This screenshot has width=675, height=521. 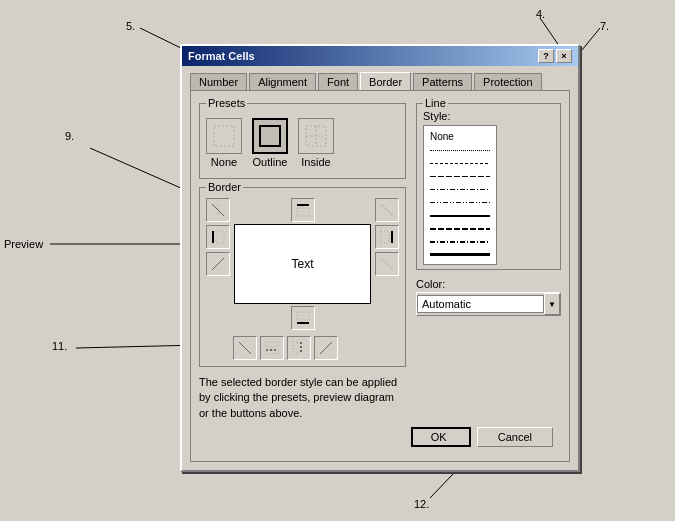 What do you see at coordinates (302, 348) in the screenshot?
I see `bottom-btn-row` at bounding box center [302, 348].